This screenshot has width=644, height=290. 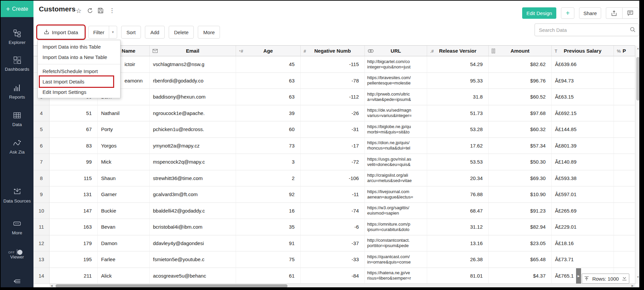 What do you see at coordinates (583, 51) in the screenshot?
I see `column-header-previous-salary: TPrevious Salary` at bounding box center [583, 51].